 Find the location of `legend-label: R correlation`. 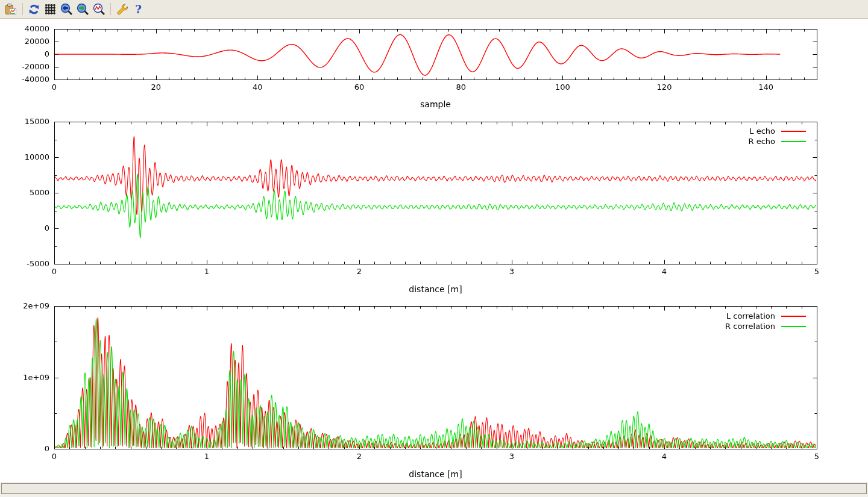

legend-label: R correlation is located at coordinates (750, 327).